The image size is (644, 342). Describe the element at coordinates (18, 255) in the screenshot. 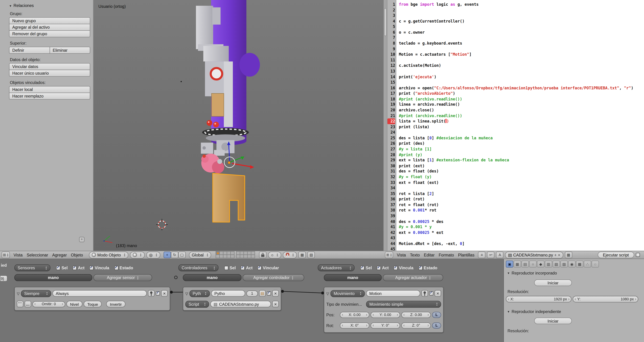

I see `viewport-menu-vista: Vista` at that location.